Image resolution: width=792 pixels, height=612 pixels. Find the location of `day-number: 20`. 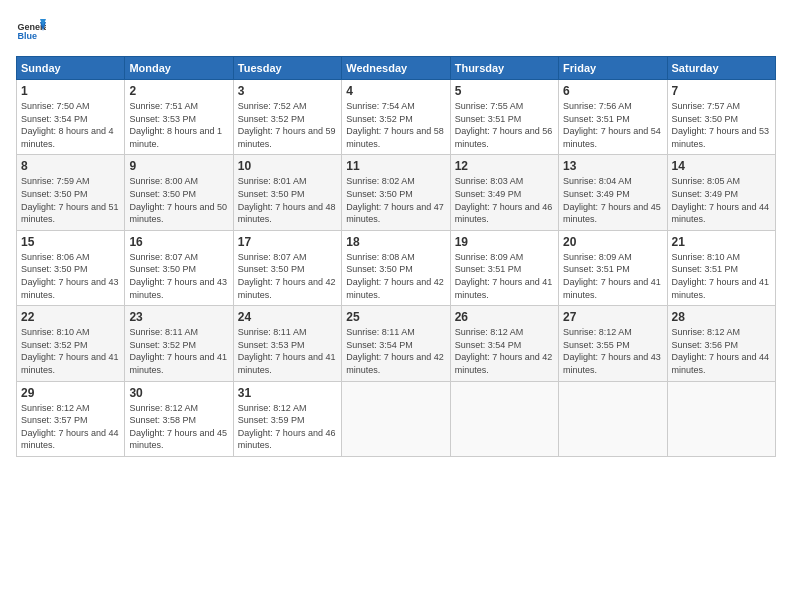

day-number: 20 is located at coordinates (612, 242).